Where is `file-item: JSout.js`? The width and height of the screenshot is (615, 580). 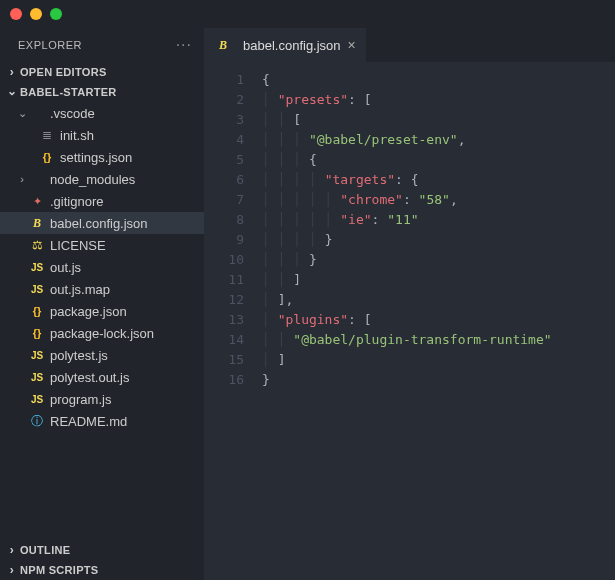
file-item: JSout.js is located at coordinates (102, 267).